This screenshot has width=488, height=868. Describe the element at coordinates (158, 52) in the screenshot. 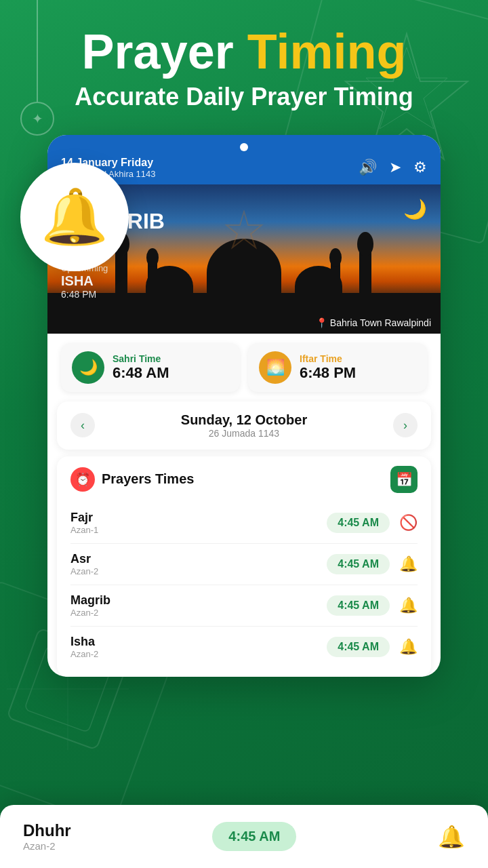

I see `title-prayer: Prayer` at that location.